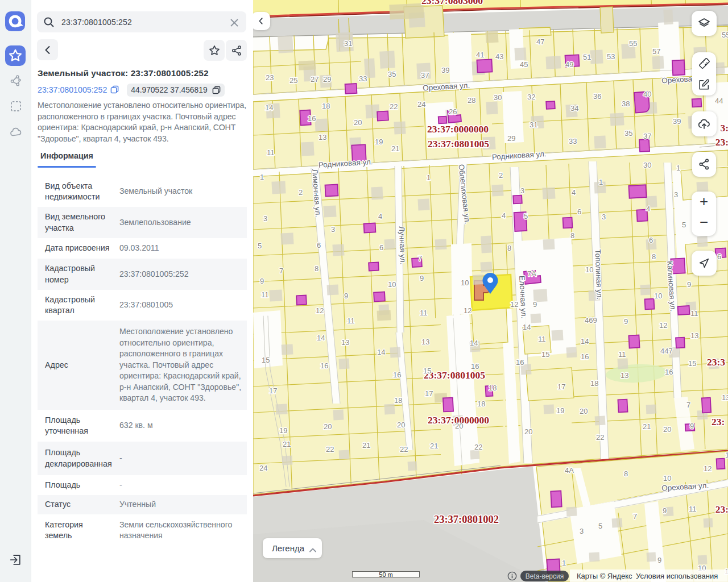 The image size is (728, 582). What do you see at coordinates (315, 80) in the screenshot?
I see `svg-text: 27` at bounding box center [315, 80].